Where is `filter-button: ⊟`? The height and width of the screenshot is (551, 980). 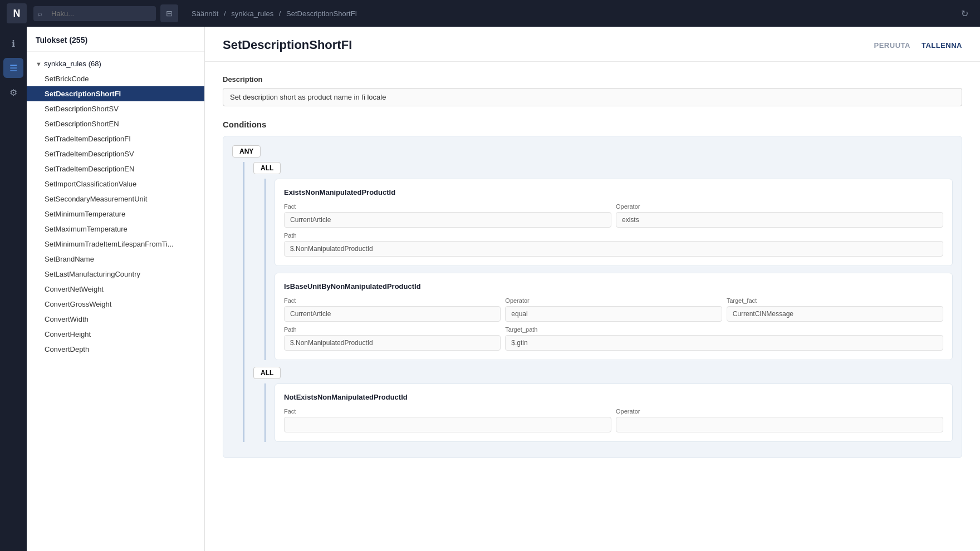
filter-button: ⊟ is located at coordinates (169, 13).